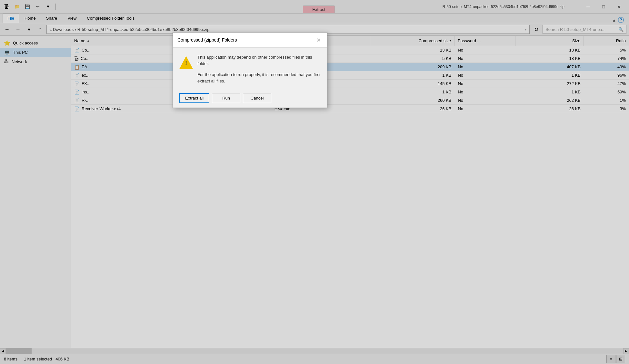  What do you see at coordinates (250, 78) in the screenshot?
I see `dialog-body: ! This application may depend on other c…` at bounding box center [250, 78].